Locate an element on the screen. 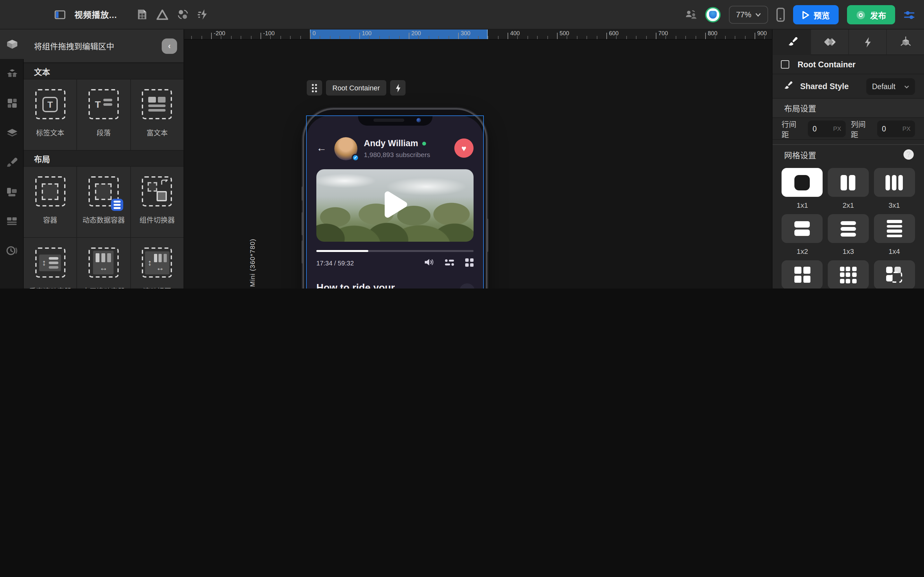 This screenshot has height=577, width=924. layout-settings-header: 布局设置 is located at coordinates (848, 108).